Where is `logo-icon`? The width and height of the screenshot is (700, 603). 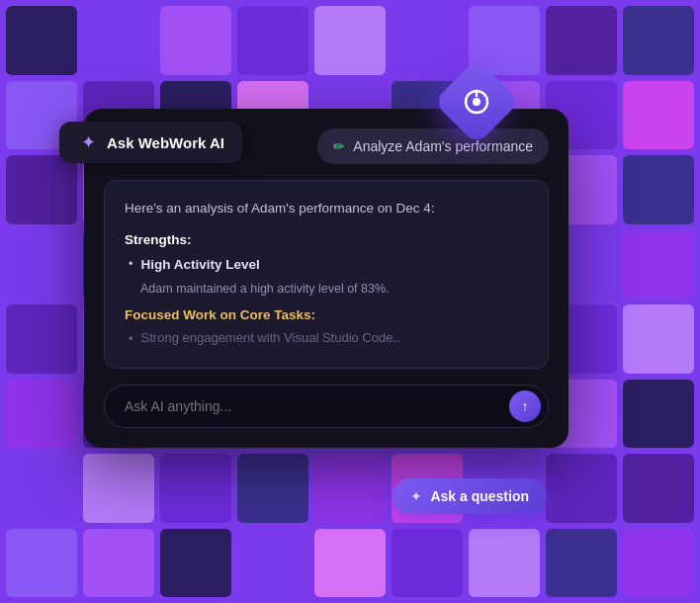
logo-icon is located at coordinates (477, 102).